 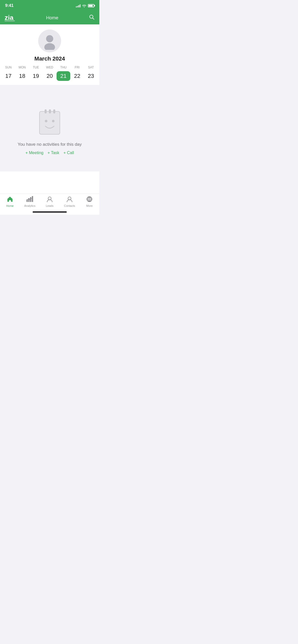 I want to click on empty-state-section: You have no activities for this day + Me…, so click(x=50, y=128).